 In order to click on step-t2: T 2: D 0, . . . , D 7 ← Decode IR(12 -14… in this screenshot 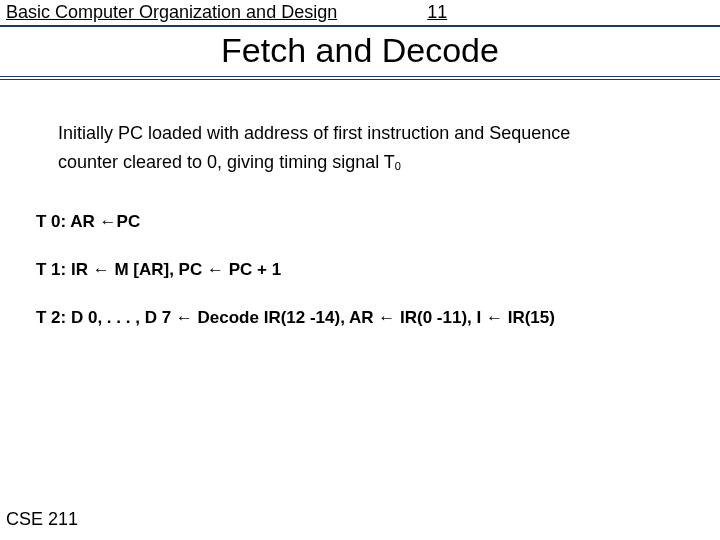, I will do `click(356, 318)`.